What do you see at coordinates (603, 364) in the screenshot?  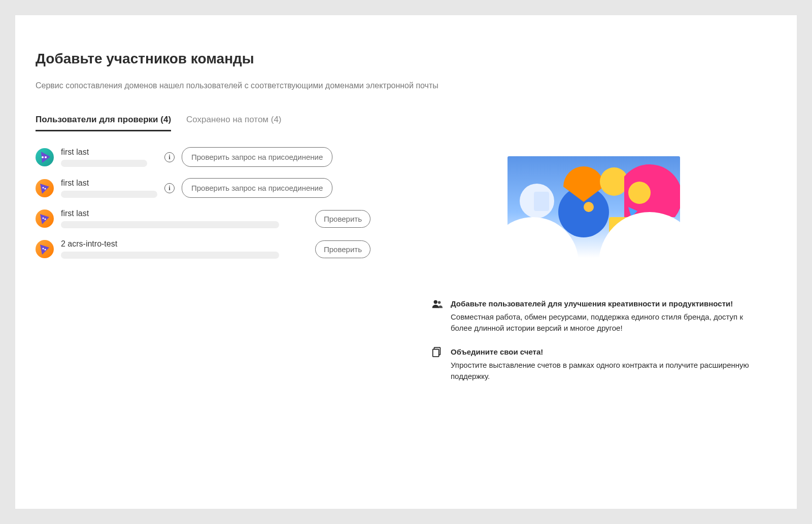 I see `benefit-text: Объедините свои счета! Упростите выставл…` at bounding box center [603, 364].